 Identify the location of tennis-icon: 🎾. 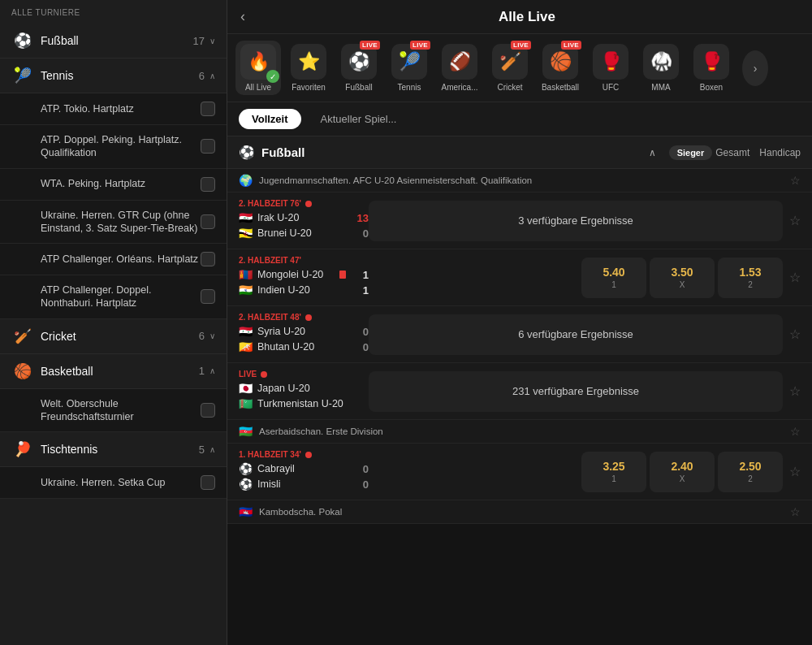
(23, 76).